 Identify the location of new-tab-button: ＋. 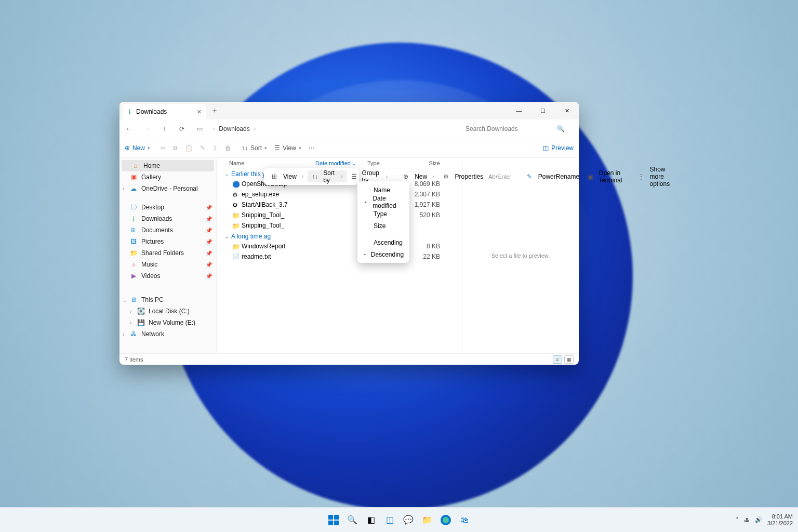
(215, 111).